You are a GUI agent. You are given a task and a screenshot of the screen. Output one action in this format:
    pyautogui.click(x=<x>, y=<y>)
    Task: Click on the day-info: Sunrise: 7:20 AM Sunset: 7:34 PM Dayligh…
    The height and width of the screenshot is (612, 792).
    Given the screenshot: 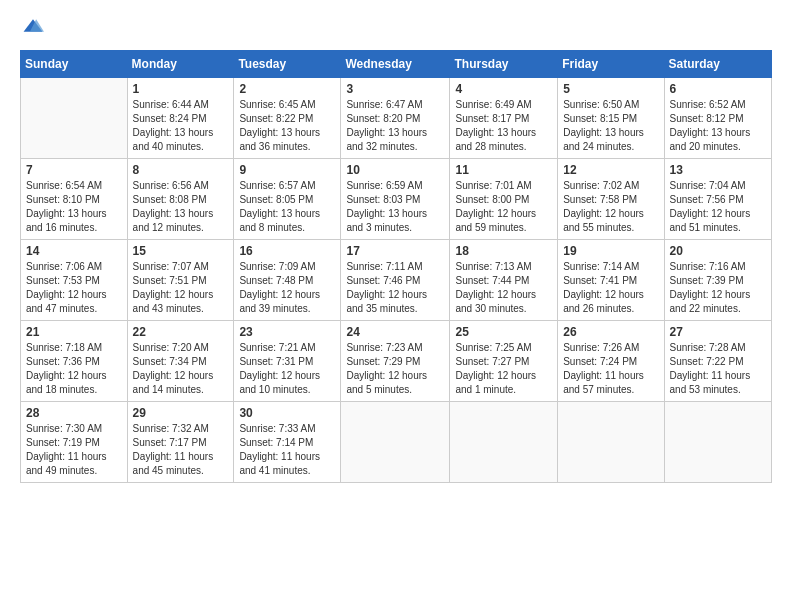 What is the action you would take?
    pyautogui.click(x=181, y=369)
    